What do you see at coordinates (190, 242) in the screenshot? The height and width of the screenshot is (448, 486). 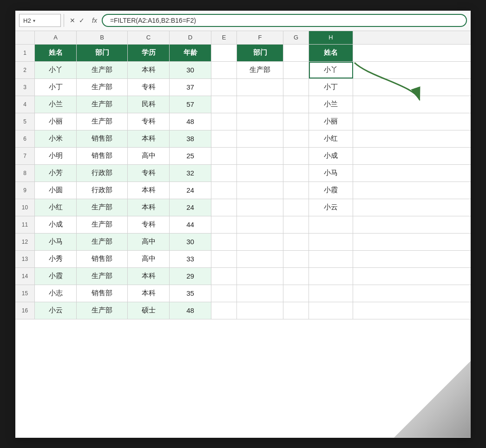 I see `cell-d-12: 30` at bounding box center [190, 242].